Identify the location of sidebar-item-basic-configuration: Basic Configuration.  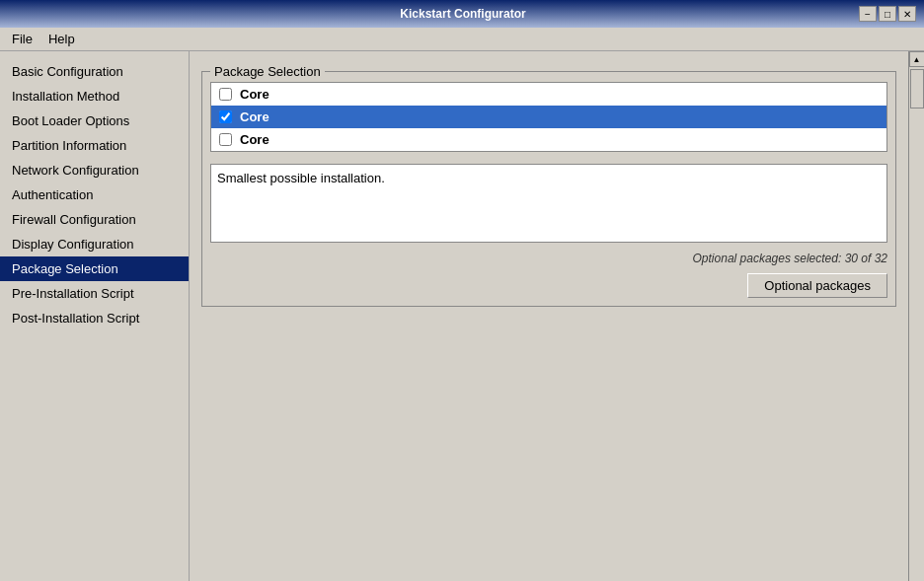
(95, 71).